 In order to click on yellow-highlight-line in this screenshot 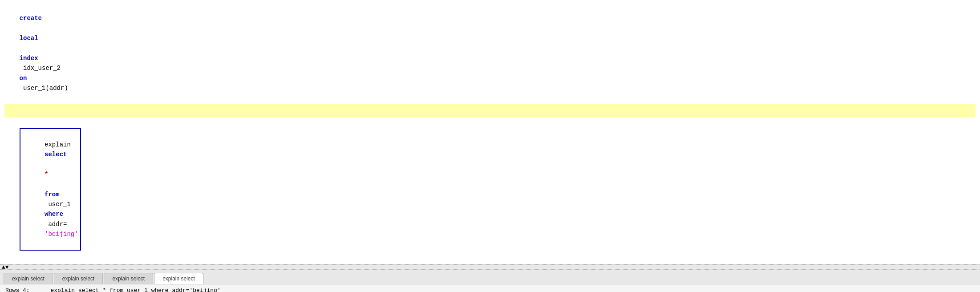, I will do `click(490, 111)`.